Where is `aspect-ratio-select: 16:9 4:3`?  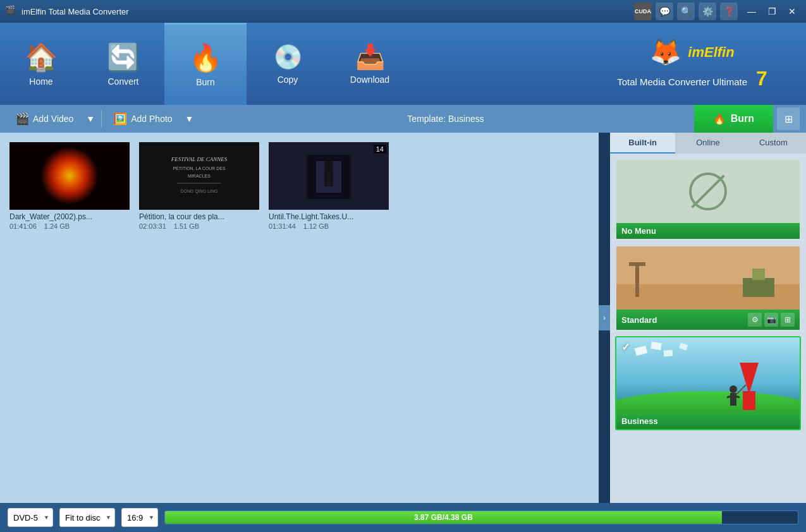 aspect-ratio-select: 16:9 4:3 is located at coordinates (140, 517).